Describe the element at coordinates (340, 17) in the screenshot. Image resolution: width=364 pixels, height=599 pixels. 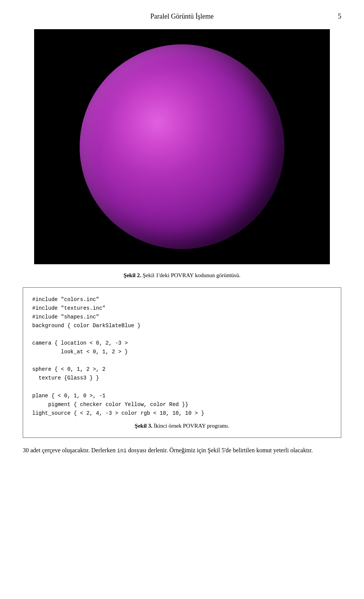
I see `page-number: 5` at that location.